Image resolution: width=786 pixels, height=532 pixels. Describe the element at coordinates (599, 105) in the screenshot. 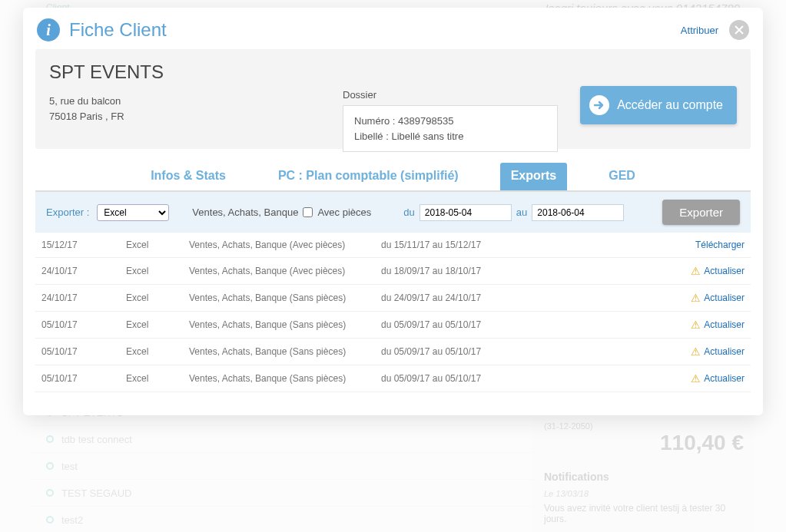

I see `arrow-right-icon` at that location.